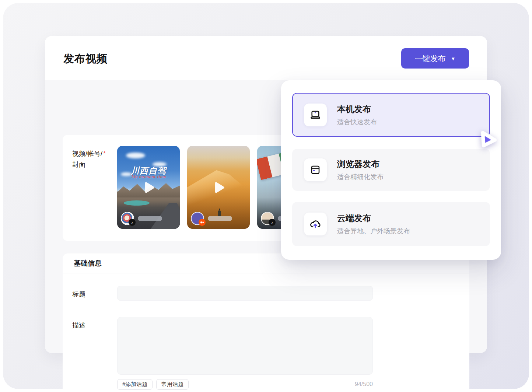  Describe the element at coordinates (357, 122) in the screenshot. I see `option-subtitle: 适合快速发布` at that location.